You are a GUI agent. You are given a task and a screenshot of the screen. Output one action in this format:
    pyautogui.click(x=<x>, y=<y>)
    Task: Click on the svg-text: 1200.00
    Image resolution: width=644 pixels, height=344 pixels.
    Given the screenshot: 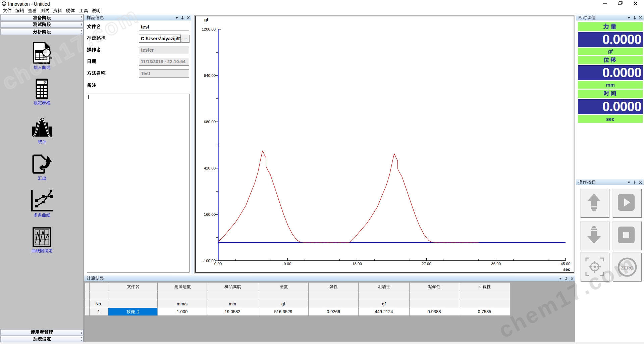 What is the action you would take?
    pyautogui.click(x=209, y=29)
    